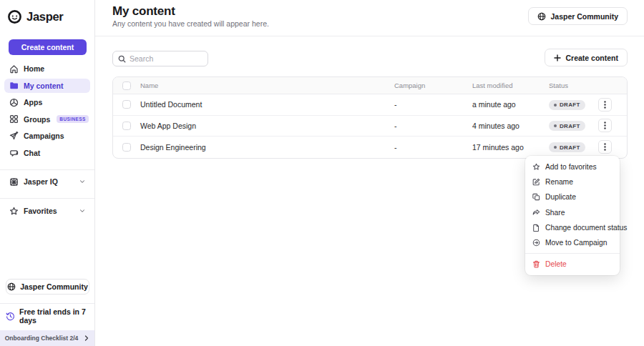  What do you see at coordinates (14, 103) in the screenshot?
I see `apps-icon` at bounding box center [14, 103].